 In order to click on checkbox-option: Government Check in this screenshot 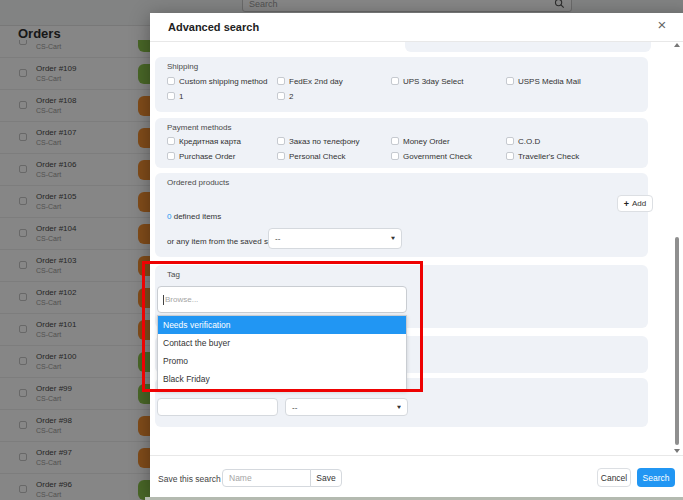, I will do `click(432, 156)`.